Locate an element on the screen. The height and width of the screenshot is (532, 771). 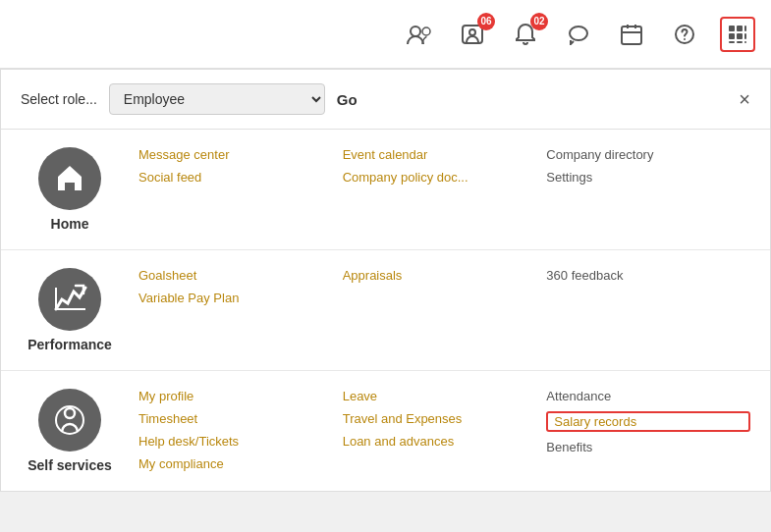
performance-links: Goalsheet Variable Pay Plan Appraisals 3… is located at coordinates (444, 287).